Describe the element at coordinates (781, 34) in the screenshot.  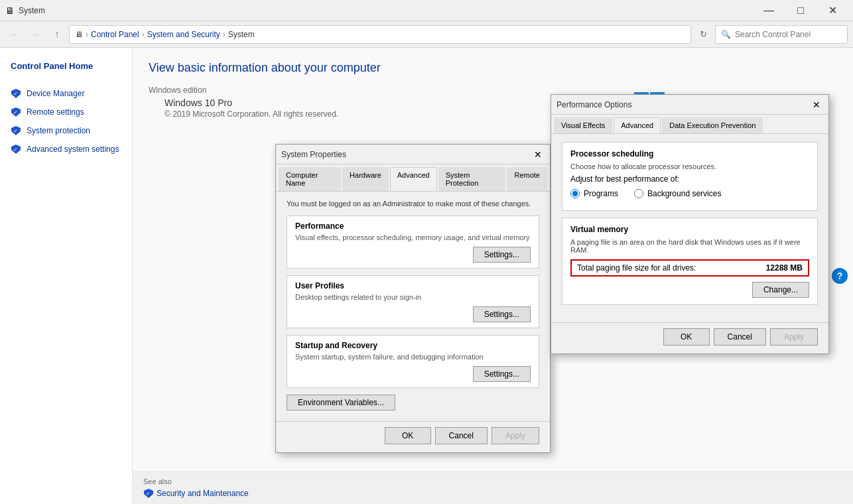
I see `search-box: 🔍` at that location.